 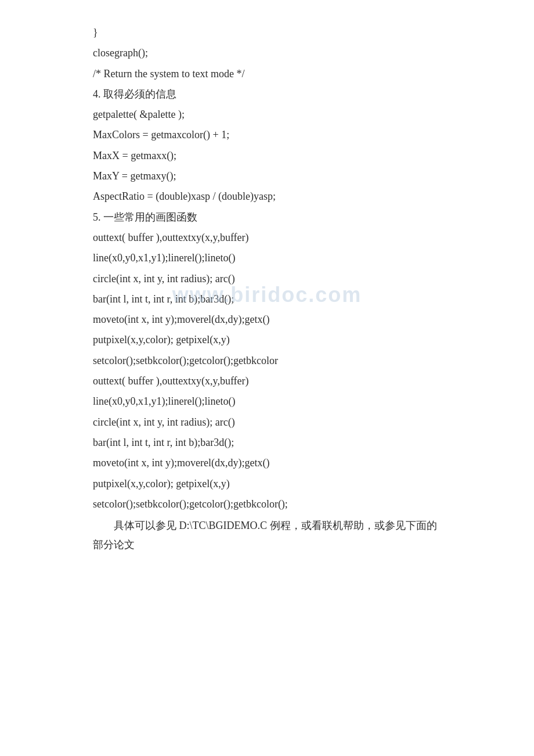 I want to click on code-line-23: putpixel(x,y,color); getpixel(x,y), so click(x=267, y=484).